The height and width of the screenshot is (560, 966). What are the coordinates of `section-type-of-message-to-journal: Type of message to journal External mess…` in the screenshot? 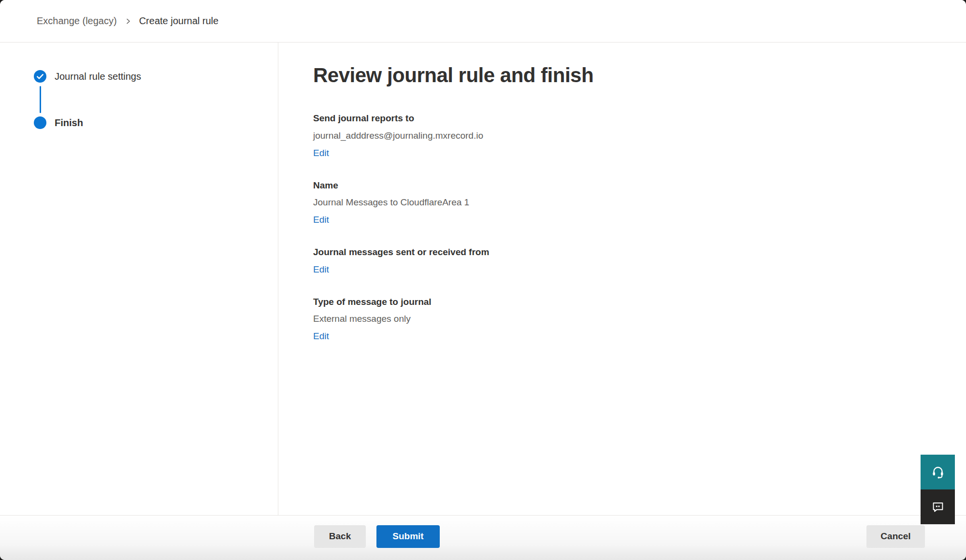 It's located at (625, 319).